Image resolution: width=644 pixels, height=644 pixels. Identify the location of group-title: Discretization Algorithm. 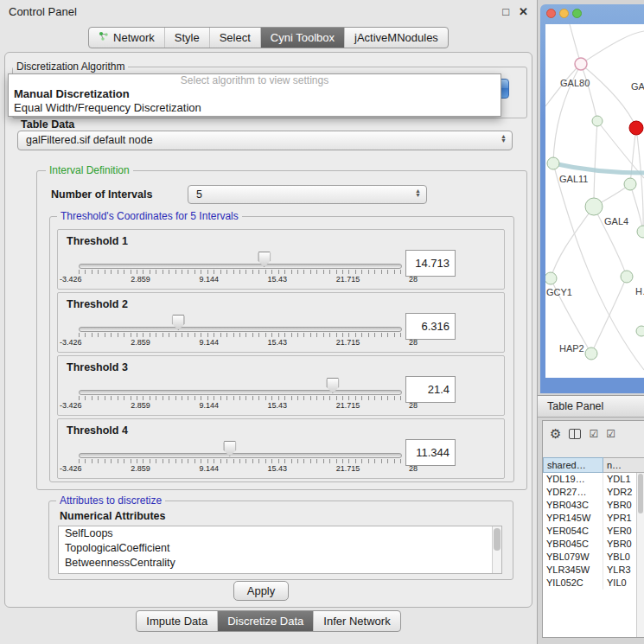
(71, 67).